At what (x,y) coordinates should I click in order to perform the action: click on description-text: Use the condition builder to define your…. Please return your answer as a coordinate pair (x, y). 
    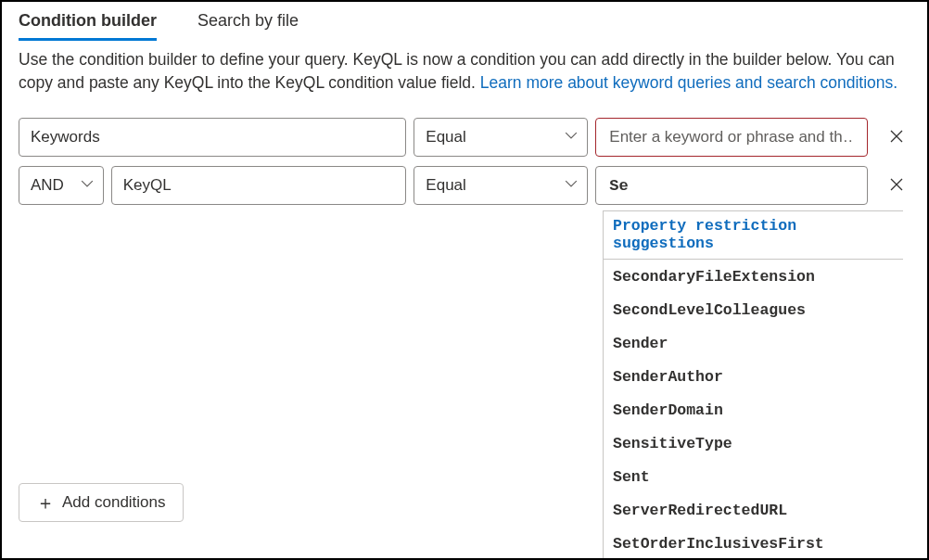
    Looking at the image, I should click on (464, 67).